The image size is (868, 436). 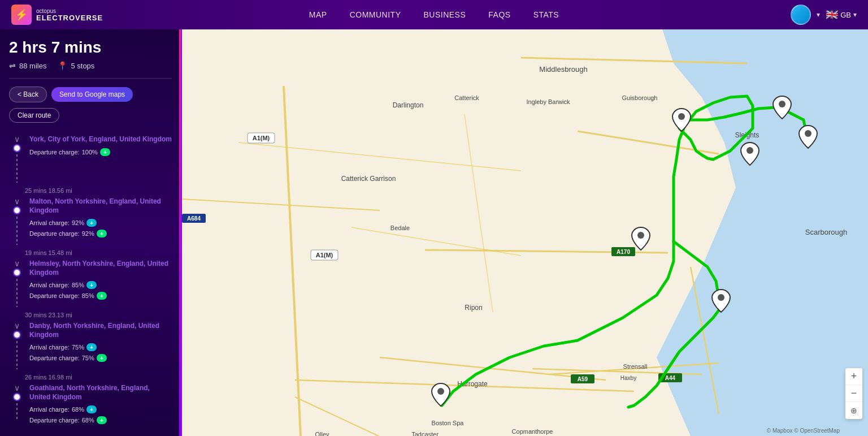 I want to click on logo-electroverse: ELECTROVERSE, so click(x=70, y=18).